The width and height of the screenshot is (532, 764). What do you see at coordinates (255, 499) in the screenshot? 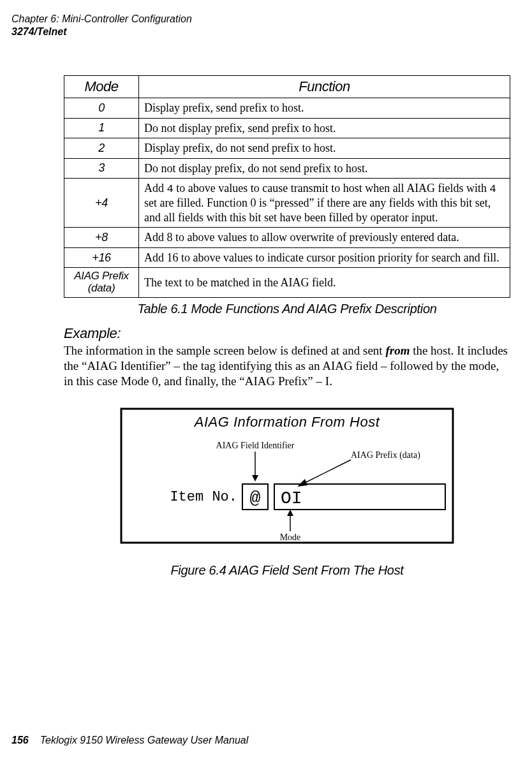
I see `at-sign-text: @` at bounding box center [255, 499].